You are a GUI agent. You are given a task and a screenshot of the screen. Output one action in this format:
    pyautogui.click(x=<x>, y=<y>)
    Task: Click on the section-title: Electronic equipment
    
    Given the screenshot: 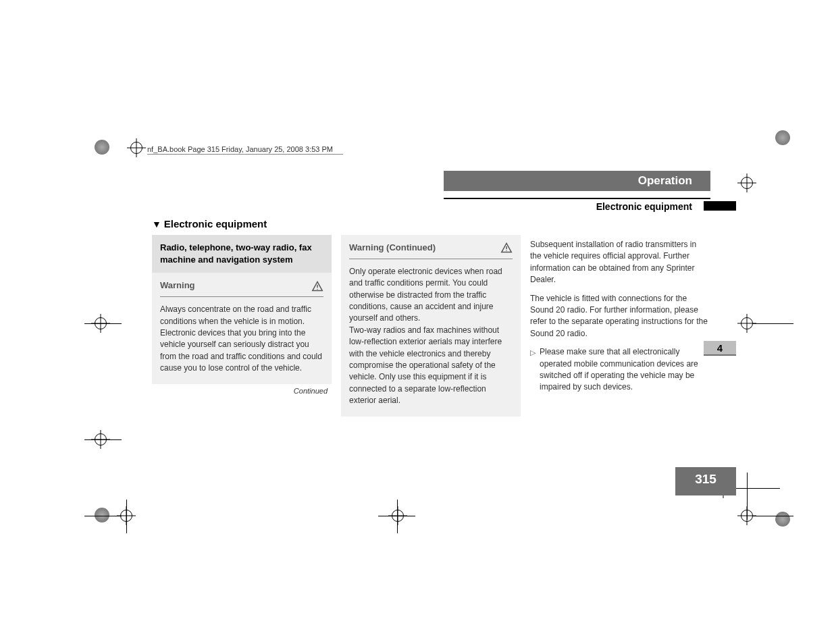 What is the action you would take?
    pyautogui.click(x=432, y=224)
    